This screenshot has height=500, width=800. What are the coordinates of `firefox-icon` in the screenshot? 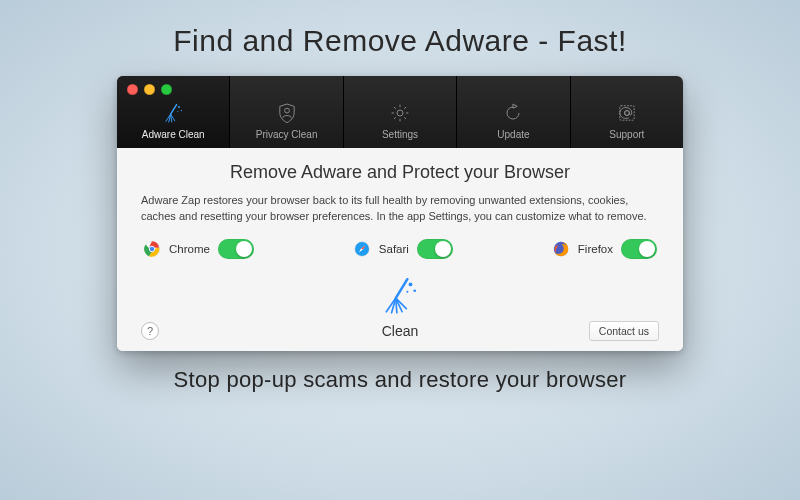 It's located at (561, 249).